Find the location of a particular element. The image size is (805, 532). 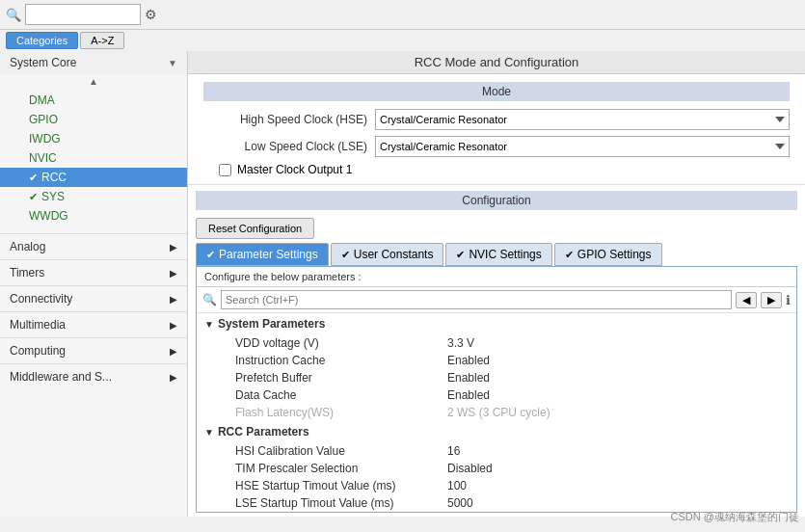

sidebar-item-nvic: NVIC is located at coordinates (94, 158).